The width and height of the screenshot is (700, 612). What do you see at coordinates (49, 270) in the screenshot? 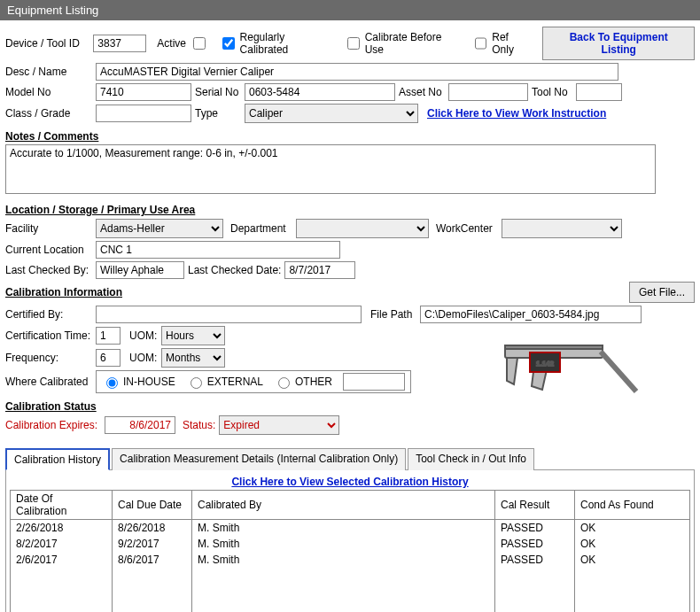
I see `label-last-checked-by: Last Checked By:` at bounding box center [49, 270].